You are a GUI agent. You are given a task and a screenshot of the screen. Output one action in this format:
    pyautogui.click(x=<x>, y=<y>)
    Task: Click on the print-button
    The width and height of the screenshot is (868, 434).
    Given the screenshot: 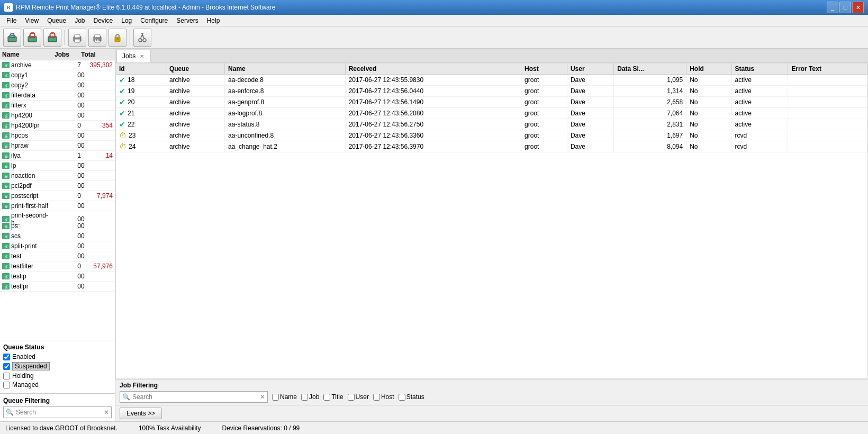 What is the action you would take?
    pyautogui.click(x=77, y=38)
    